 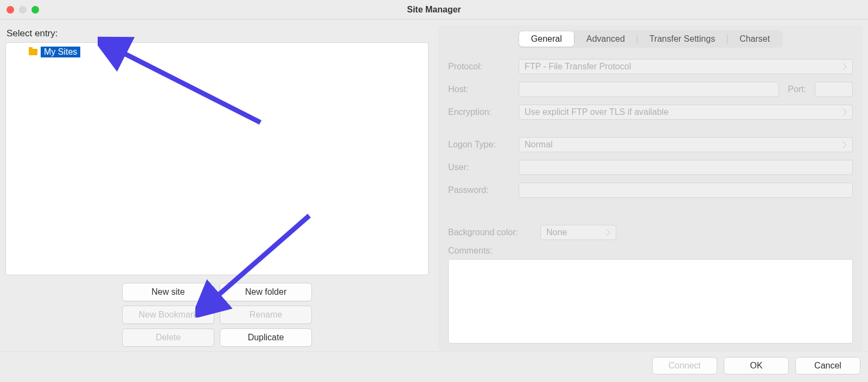 What do you see at coordinates (605, 39) in the screenshot?
I see `tab-advanced: Advanced` at bounding box center [605, 39].